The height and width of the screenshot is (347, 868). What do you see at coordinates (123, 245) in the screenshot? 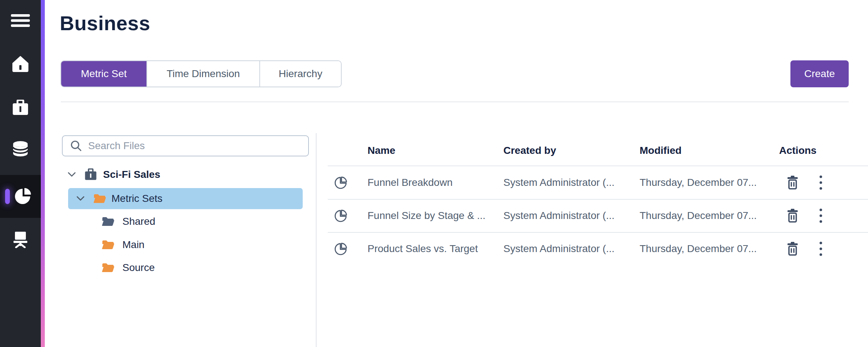
I see `tree-item-main: Main` at bounding box center [123, 245].